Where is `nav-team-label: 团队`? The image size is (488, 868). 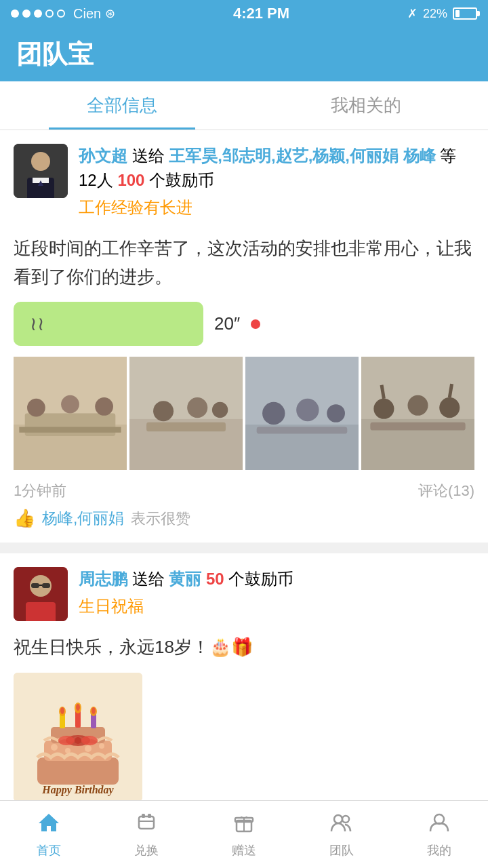
nav-team-label: 团队 is located at coordinates (342, 850).